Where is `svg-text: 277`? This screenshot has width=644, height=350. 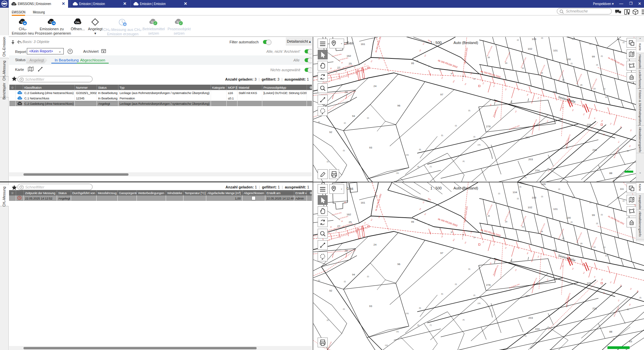
svg-text: 277 is located at coordinates (528, 138).